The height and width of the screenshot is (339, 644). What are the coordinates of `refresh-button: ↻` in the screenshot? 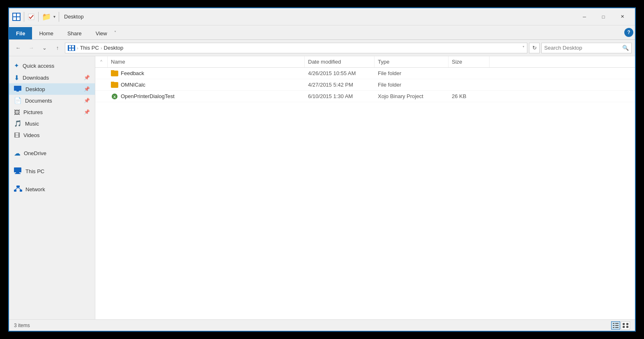 It's located at (534, 48).